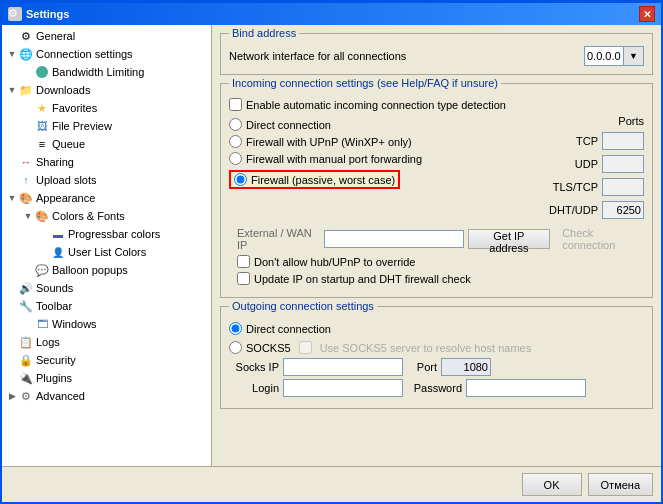 Image resolution: width=663 pixels, height=504 pixels. I want to click on sidebar-item-appearance: ▼ 🎨 Appearance, so click(106, 198).